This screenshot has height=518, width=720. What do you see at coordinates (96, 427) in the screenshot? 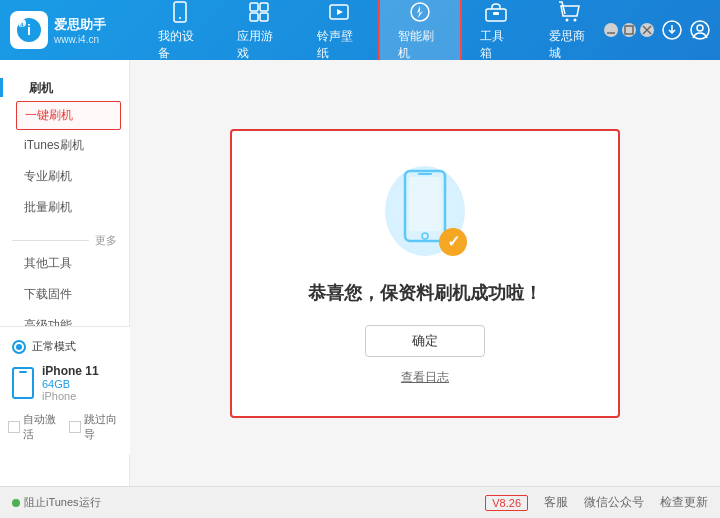
I see `skip-guide-checkbox: 跳过向导` at bounding box center [96, 427].